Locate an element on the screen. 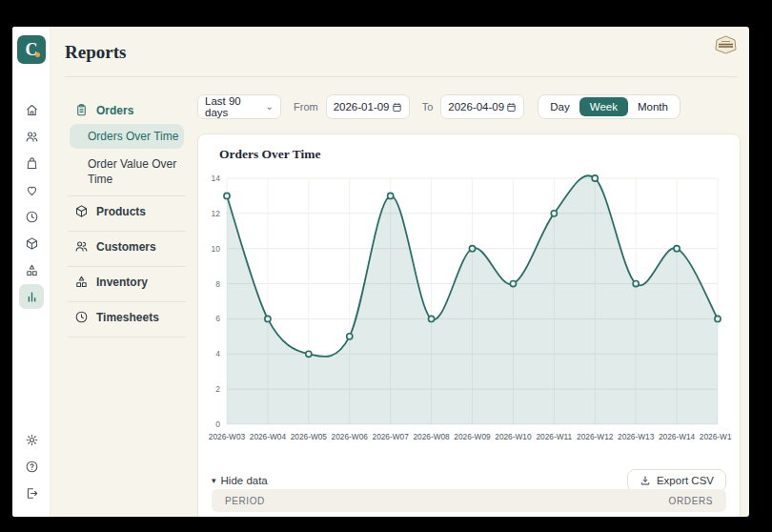 The image size is (772, 532). orders-bag-icon is located at coordinates (31, 163).